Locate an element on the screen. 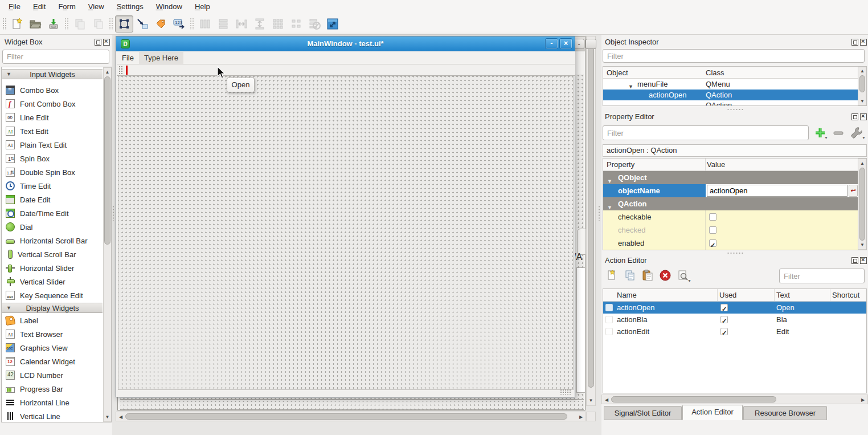 Image resolution: width=868 pixels, height=435 pixels. adjust-size-icon is located at coordinates (333, 24).